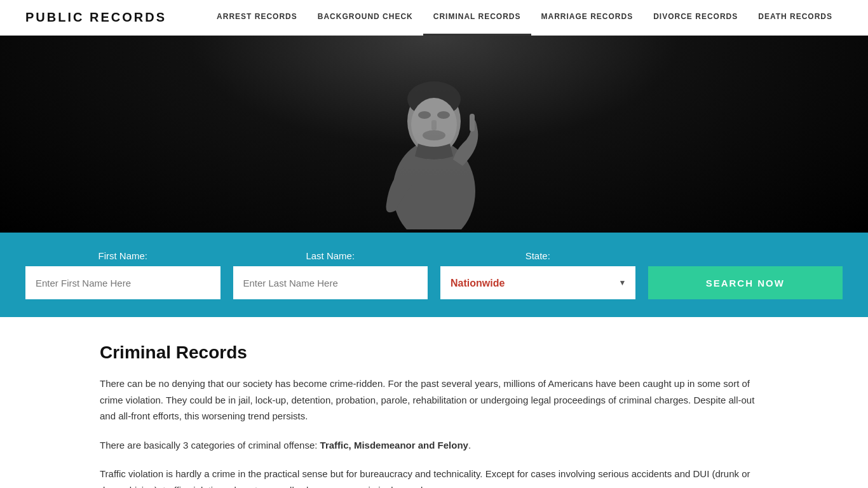 This screenshot has height=488, width=868. Describe the element at coordinates (434, 134) in the screenshot. I see `hero-figure` at that location.